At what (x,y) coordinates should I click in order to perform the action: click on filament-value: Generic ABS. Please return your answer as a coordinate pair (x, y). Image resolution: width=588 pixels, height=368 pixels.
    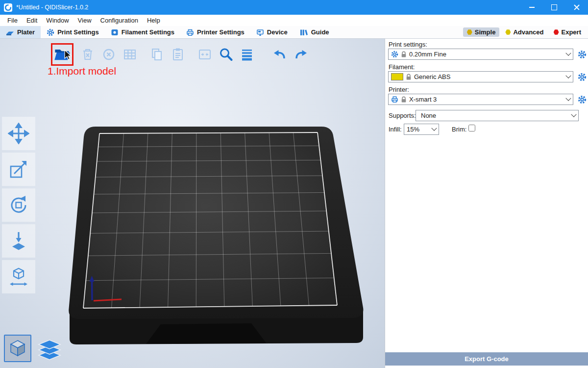
    Looking at the image, I should click on (432, 77).